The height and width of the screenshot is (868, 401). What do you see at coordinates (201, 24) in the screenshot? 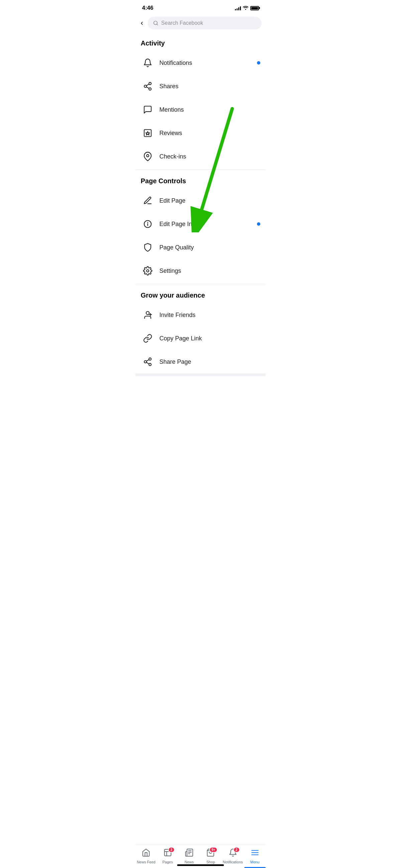
I see `search-bar-container: ‹ Search Facebook` at bounding box center [201, 24].